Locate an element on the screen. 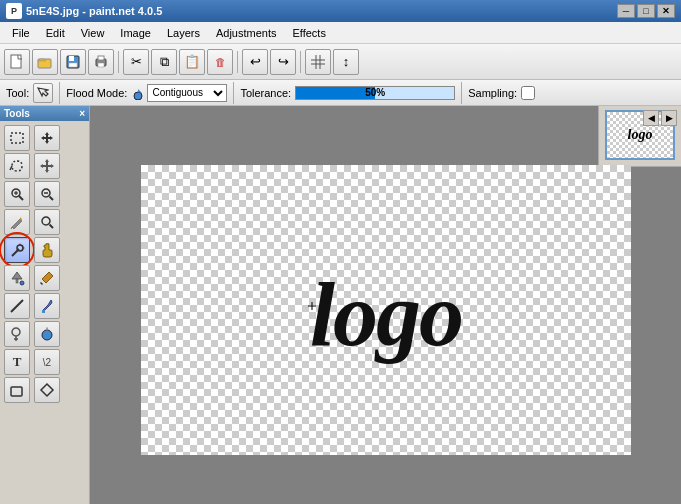  menu-layers: Layers is located at coordinates (184, 33).